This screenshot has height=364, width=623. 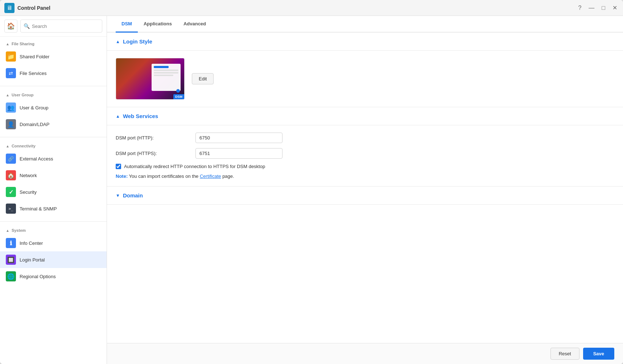 What do you see at coordinates (239, 138) in the screenshot?
I see `dsm-port-http-input` at bounding box center [239, 138].